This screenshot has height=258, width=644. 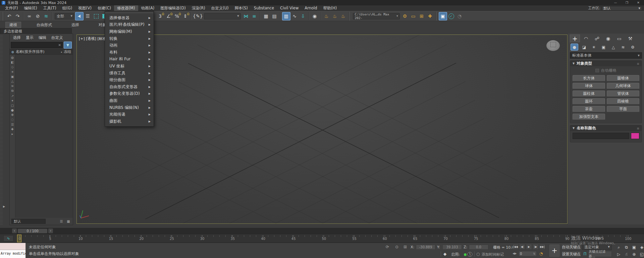 What do you see at coordinates (60, 45) in the screenshot?
I see `clear-search-icon: ✕` at bounding box center [60, 45].